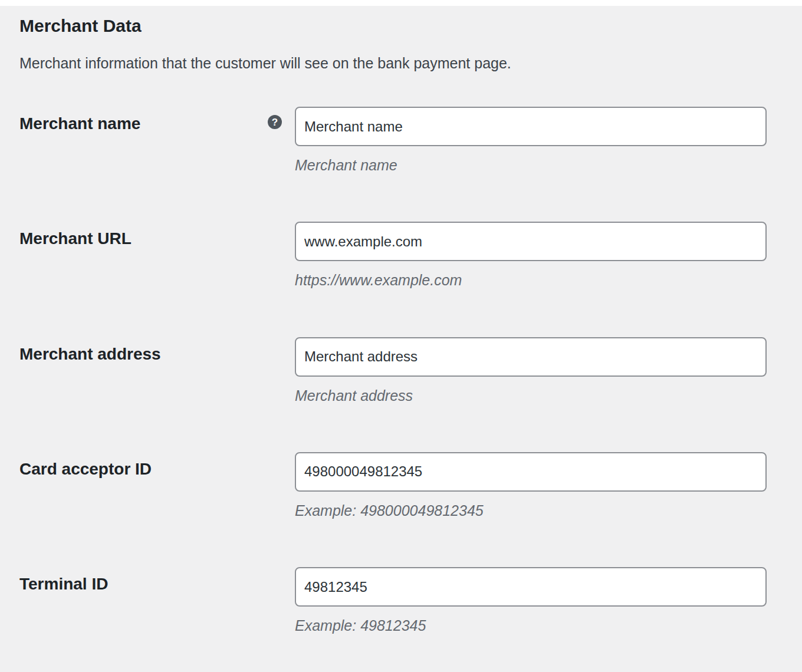 This screenshot has width=802, height=672. Describe the element at coordinates (531, 165) in the screenshot. I see `helper-text: Merchant name` at that location.